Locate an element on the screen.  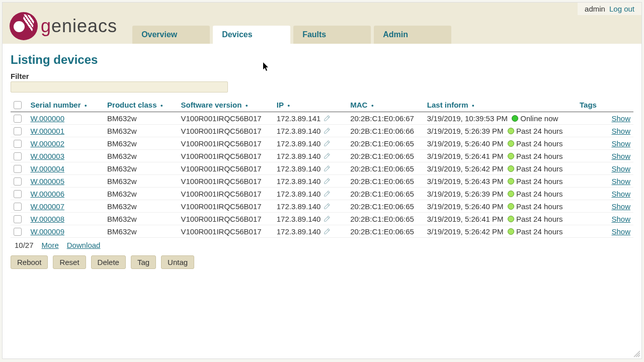
table-row: W.000004BM632wV100R001IRQC56B017172.3.89… is located at coordinates (322, 169).